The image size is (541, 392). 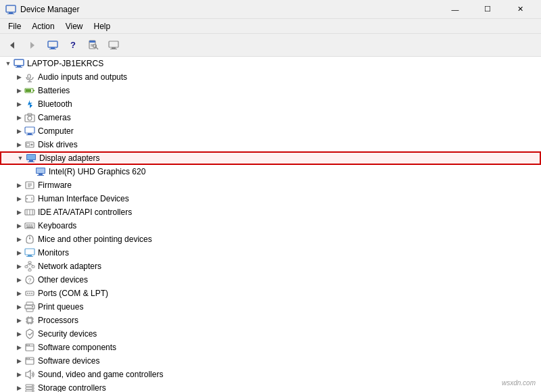 I want to click on menu-view: View, so click(x=74, y=26).